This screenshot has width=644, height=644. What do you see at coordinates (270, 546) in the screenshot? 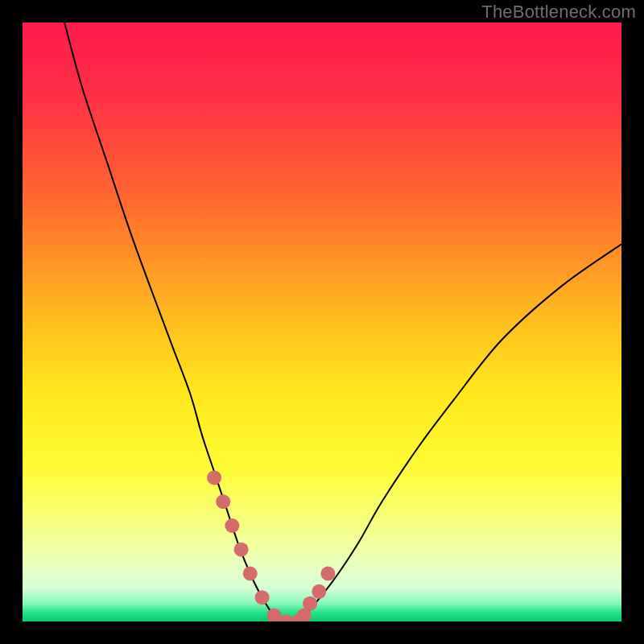
I see `marker-group` at bounding box center [270, 546].